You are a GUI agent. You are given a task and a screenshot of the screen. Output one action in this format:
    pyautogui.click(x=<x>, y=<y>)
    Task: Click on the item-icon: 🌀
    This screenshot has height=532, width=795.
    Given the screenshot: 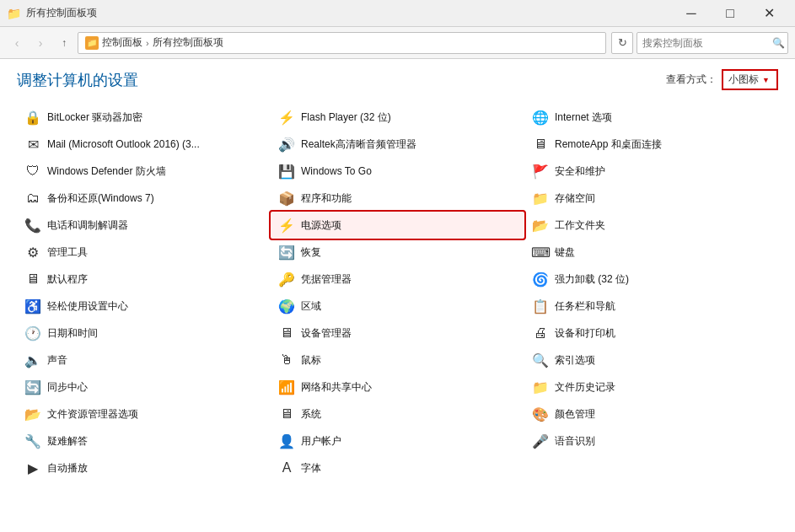 What is the action you would take?
    pyautogui.click(x=540, y=279)
    